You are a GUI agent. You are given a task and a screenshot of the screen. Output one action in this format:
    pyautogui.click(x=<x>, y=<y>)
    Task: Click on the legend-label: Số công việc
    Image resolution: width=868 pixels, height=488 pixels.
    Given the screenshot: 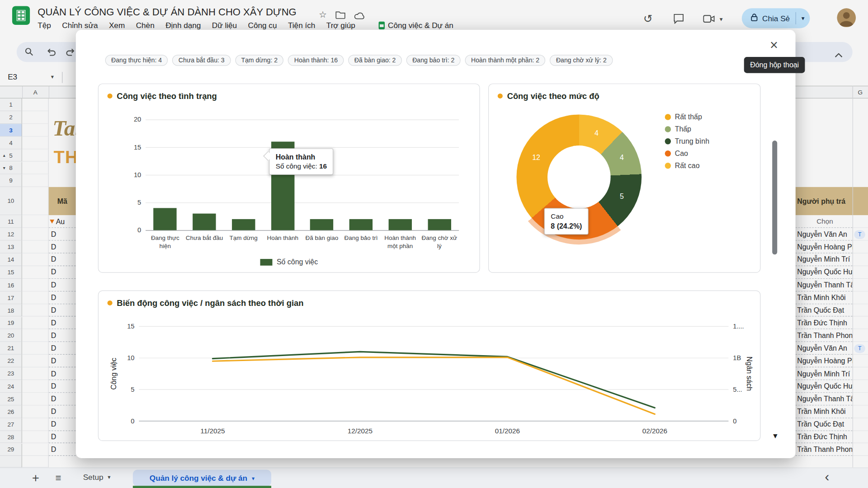 What is the action you would take?
    pyautogui.click(x=297, y=262)
    